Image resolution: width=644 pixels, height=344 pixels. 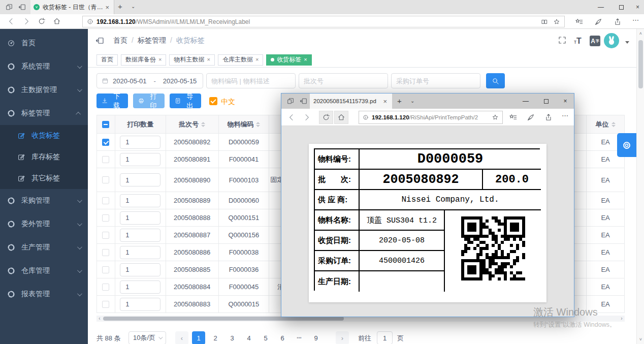 I want to click on export-button: 导出, so click(x=185, y=101).